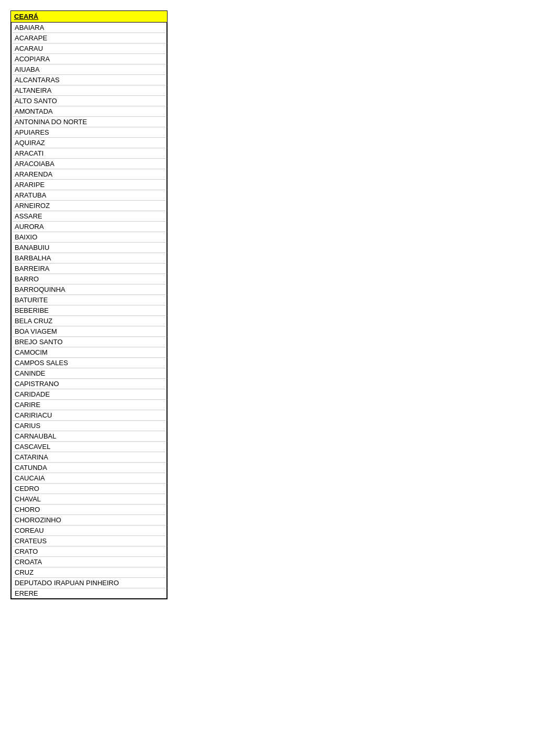 This screenshot has width=534, height=756. Describe the element at coordinates (89, 70) in the screenshot. I see `list-item: AIUABA` at that location.